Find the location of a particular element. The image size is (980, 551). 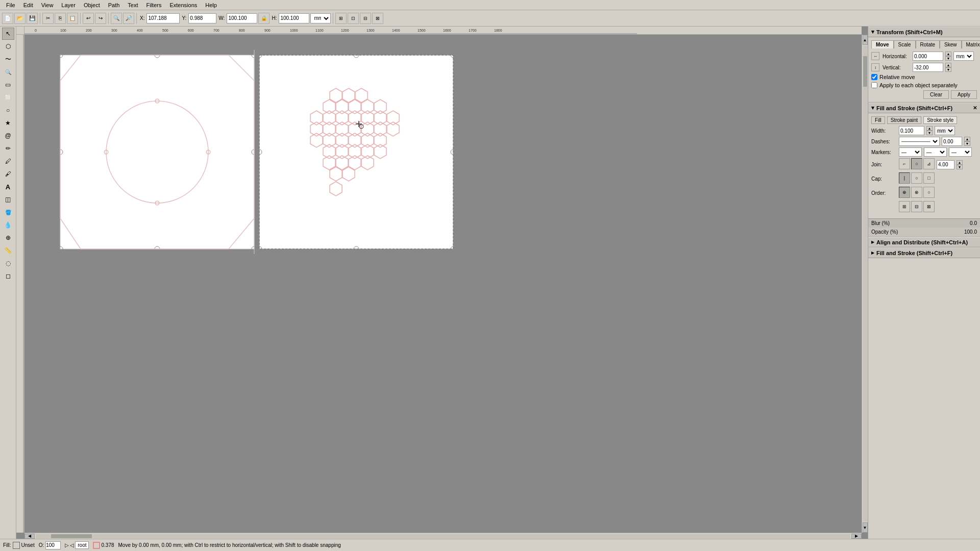

v-scrollbar-track is located at coordinates (865, 284).